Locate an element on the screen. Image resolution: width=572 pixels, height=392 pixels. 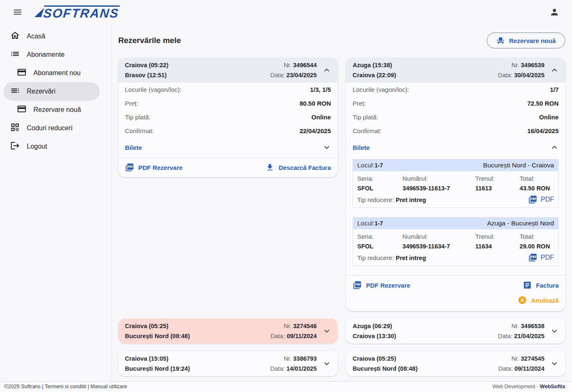
reservation-header: Craiova (15:05) București Nord (19:24) N… is located at coordinates (228, 364).